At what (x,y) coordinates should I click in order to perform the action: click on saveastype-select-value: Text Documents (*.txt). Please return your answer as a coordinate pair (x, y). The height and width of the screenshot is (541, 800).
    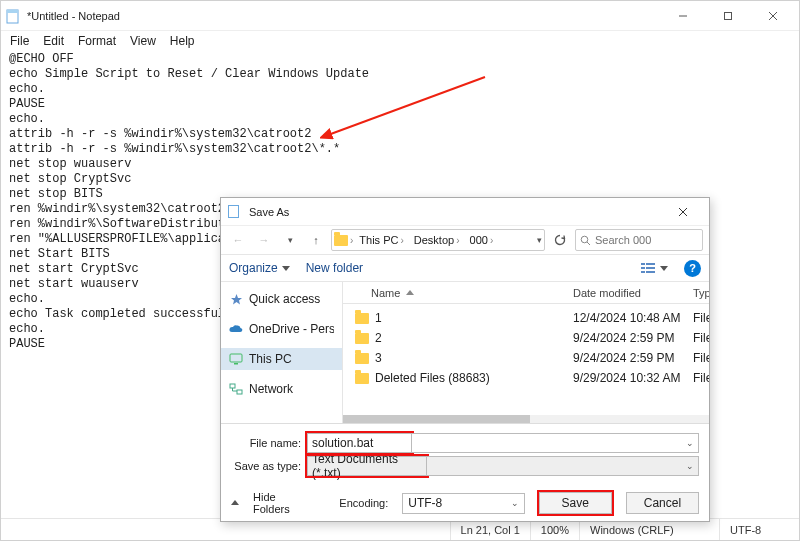
    Looking at the image, I should click on (367, 466).